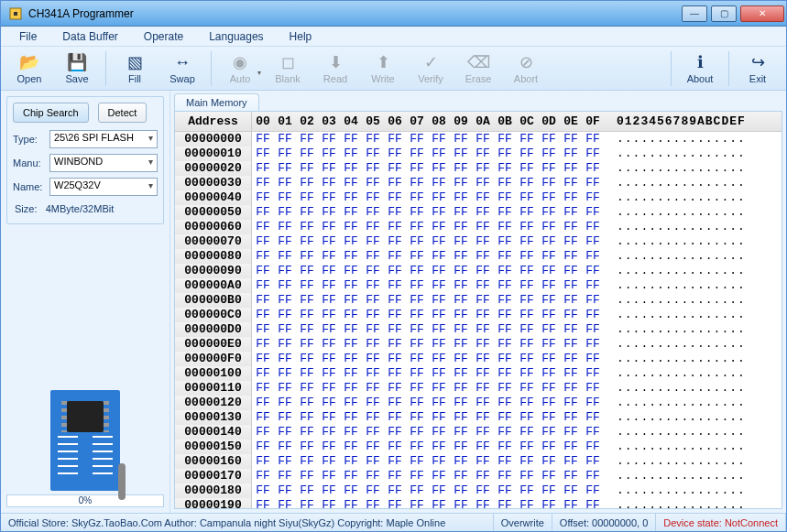 The height and width of the screenshot is (532, 787). What do you see at coordinates (123, 113) in the screenshot?
I see `detect-button: Detect` at bounding box center [123, 113].